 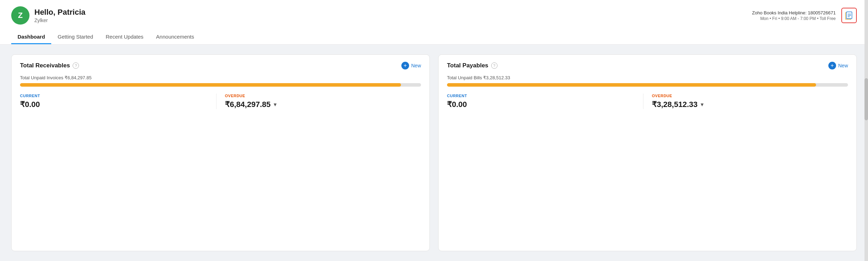 What do you see at coordinates (220, 101) in the screenshot?
I see `receivables-stats: CURRENT ₹0.00 OVERDUE ₹6,84,297.85 ▼` at bounding box center [220, 101].